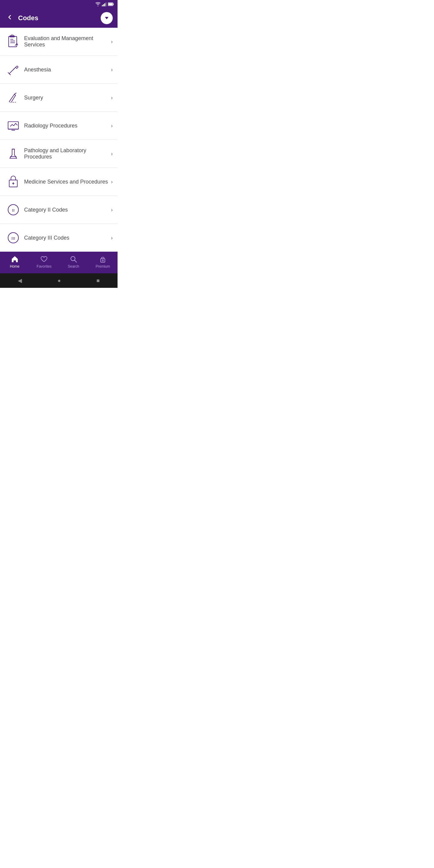  I want to click on evaluation-label: Evaluation and Management Services, so click(66, 42).